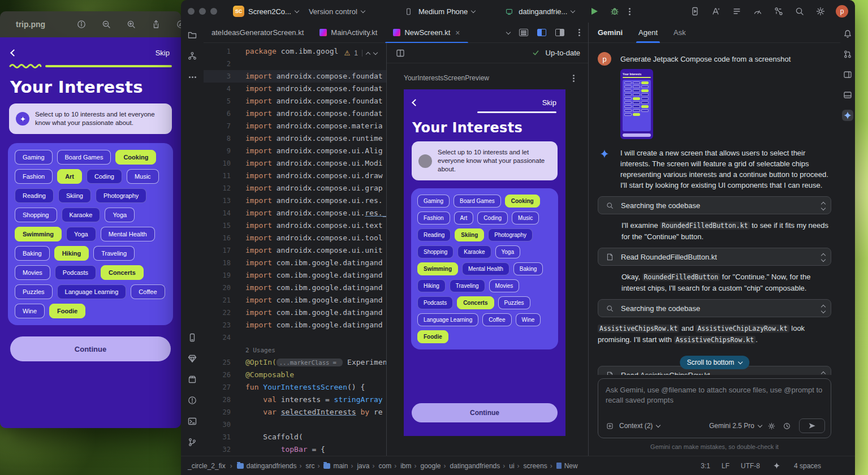 This screenshot has width=868, height=475. I want to click on tab-agent: Agent, so click(648, 33).